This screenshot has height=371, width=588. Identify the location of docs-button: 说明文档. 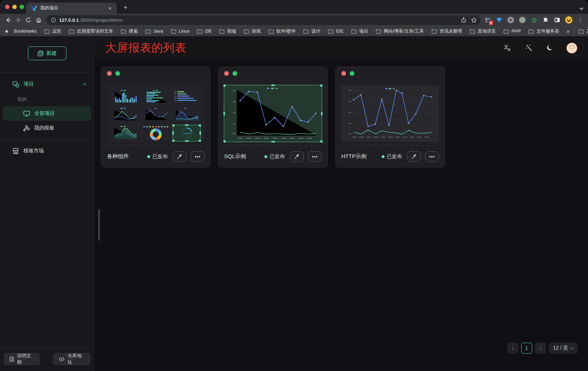
(22, 359).